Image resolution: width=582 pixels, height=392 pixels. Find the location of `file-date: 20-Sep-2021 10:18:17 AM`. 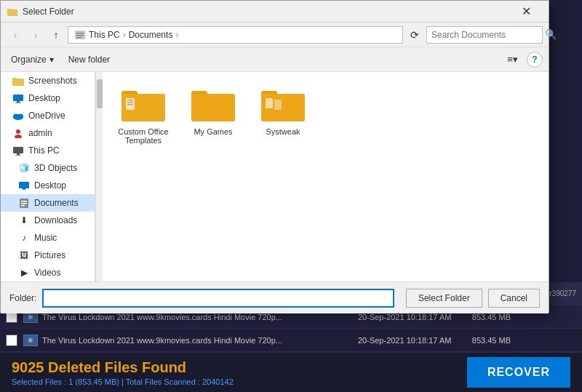

file-date: 20-Sep-2021 10:18:17 AM is located at coordinates (405, 317).